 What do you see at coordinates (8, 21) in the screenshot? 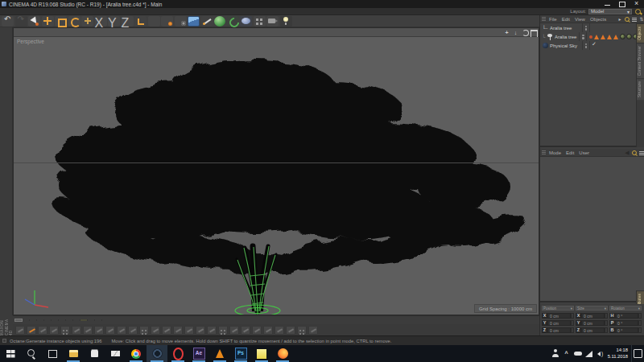
I see `undo-icon` at bounding box center [8, 21].